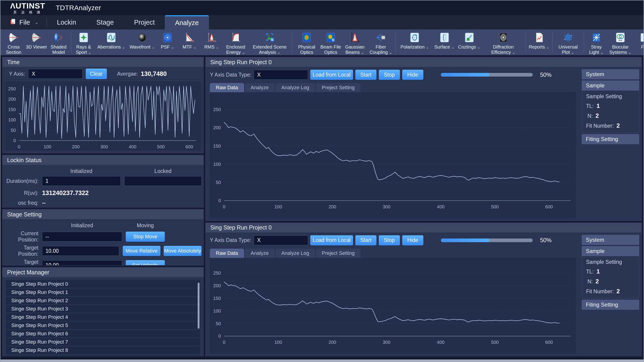 This screenshot has height=362, width=644. What do you see at coordinates (444, 43) in the screenshot?
I see `ribbon-item-surface: Surface⌄` at bounding box center [444, 43].